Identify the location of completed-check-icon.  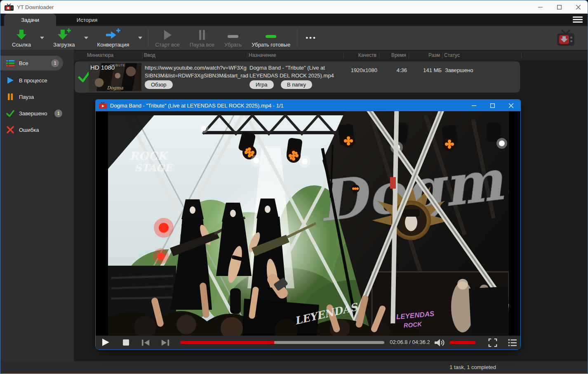
(10, 113).